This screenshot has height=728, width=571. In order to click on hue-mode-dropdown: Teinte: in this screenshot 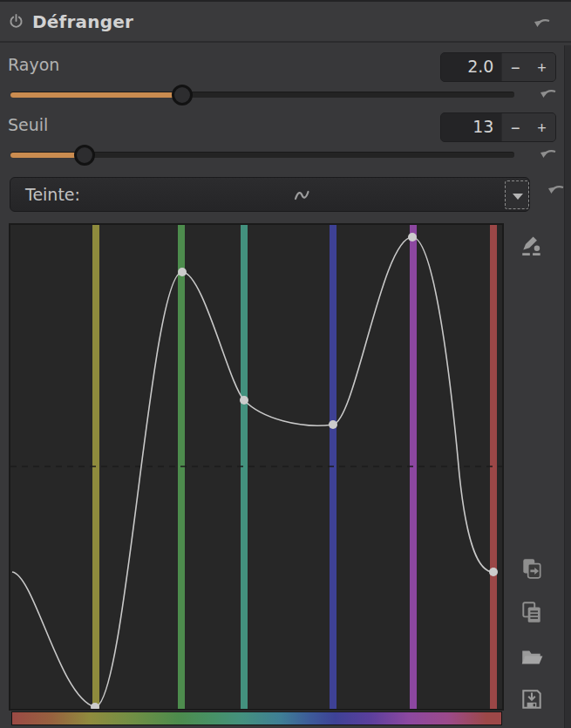, I will do `click(270, 194)`.